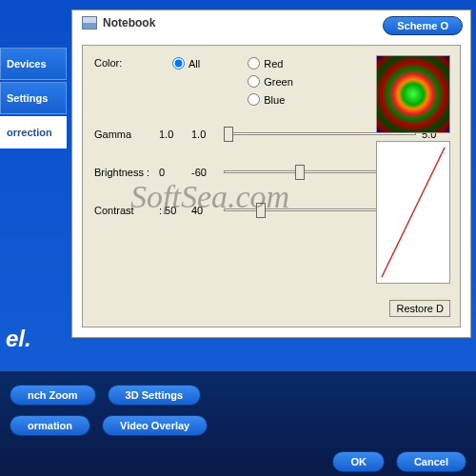 This screenshot has height=476, width=476. I want to click on bottom-row-1: nch Zoom 3D Settings, so click(238, 395).